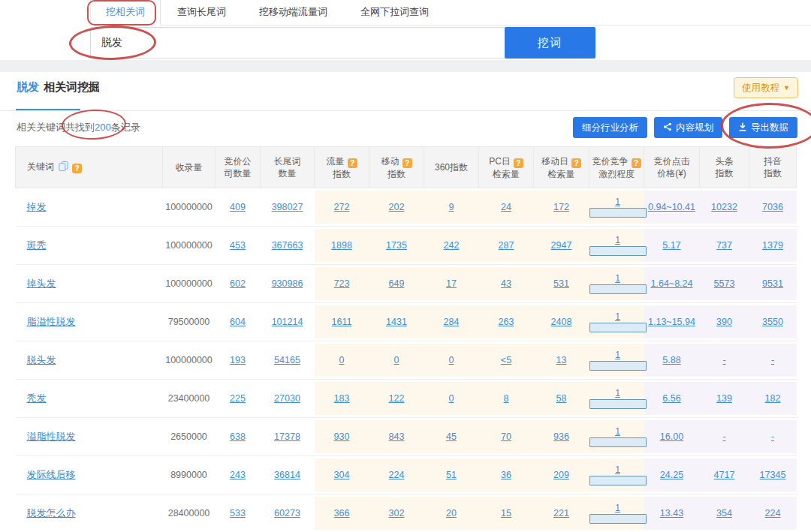 The width and height of the screenshot is (811, 532). I want to click on mobile-daily-search-link: 209, so click(562, 475).